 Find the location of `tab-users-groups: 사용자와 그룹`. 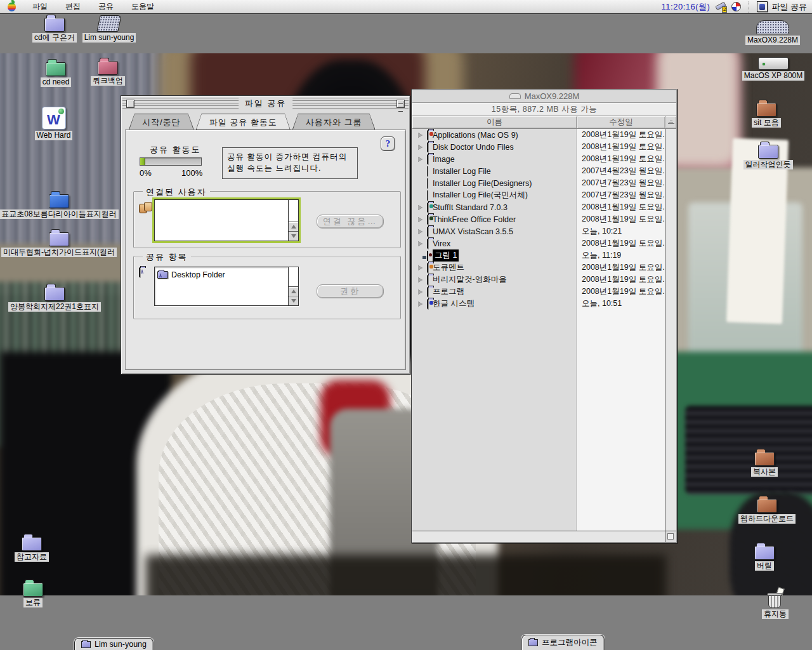

tab-users-groups: 사용자와 그룹 is located at coordinates (334, 122).